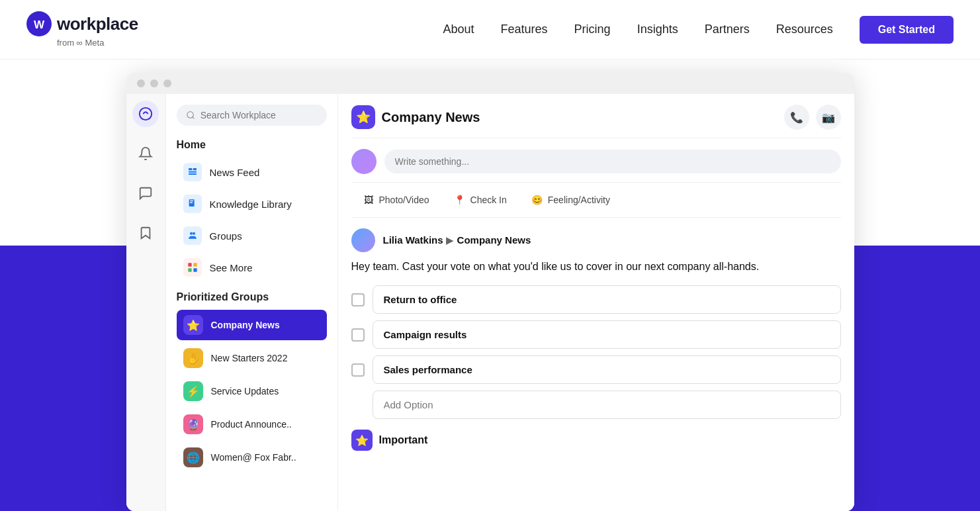 This screenshot has height=511, width=980. I want to click on prioritized-groups-title: Prioritized Groups, so click(251, 297).